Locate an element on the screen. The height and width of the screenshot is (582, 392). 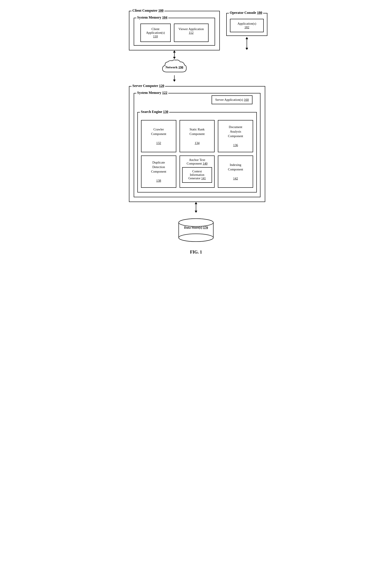
system-memory-122-box: System Memory 122 Server Application(s) … is located at coordinates (197, 145).